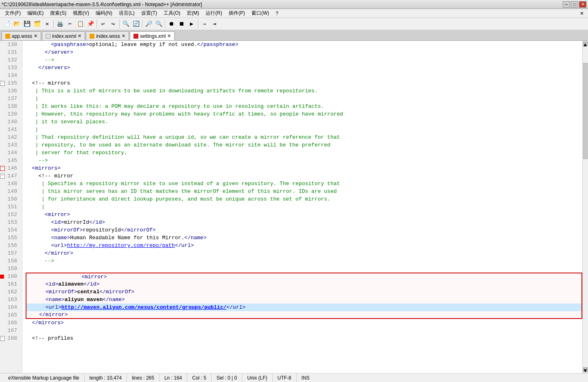 Image resolution: width=588 pixels, height=382 pixels. Describe the element at coordinates (13, 13) in the screenshot. I see `menu-file: 文件(F)` at that location.